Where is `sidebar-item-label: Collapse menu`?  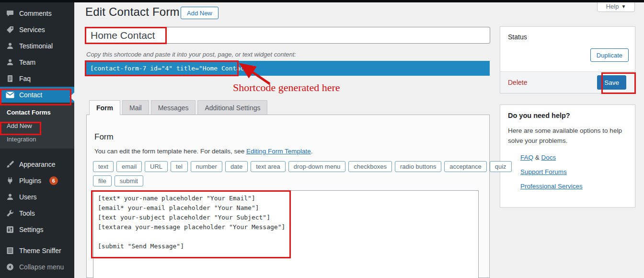 sidebar-item-label: Collapse menu is located at coordinates (41, 267).